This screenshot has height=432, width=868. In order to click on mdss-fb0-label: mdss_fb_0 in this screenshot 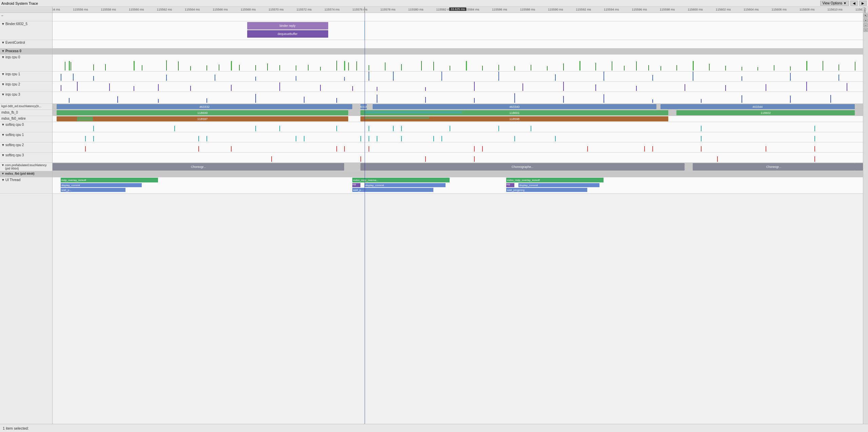, I will do `click(26, 113)`.